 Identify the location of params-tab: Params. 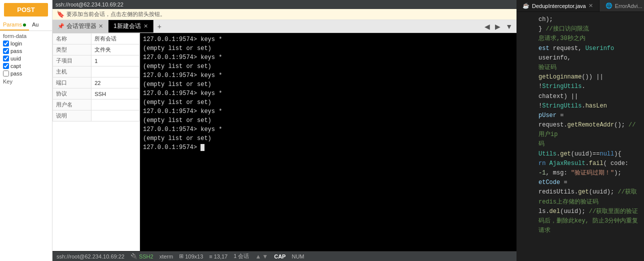
(14, 25).